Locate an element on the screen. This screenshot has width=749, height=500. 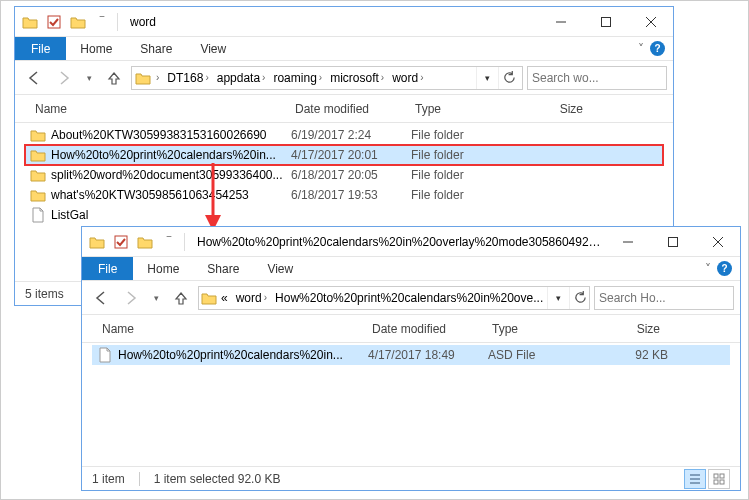
list-item: About%20KTW30599383153160026690 6/19/201… is located at coordinates (344, 135).